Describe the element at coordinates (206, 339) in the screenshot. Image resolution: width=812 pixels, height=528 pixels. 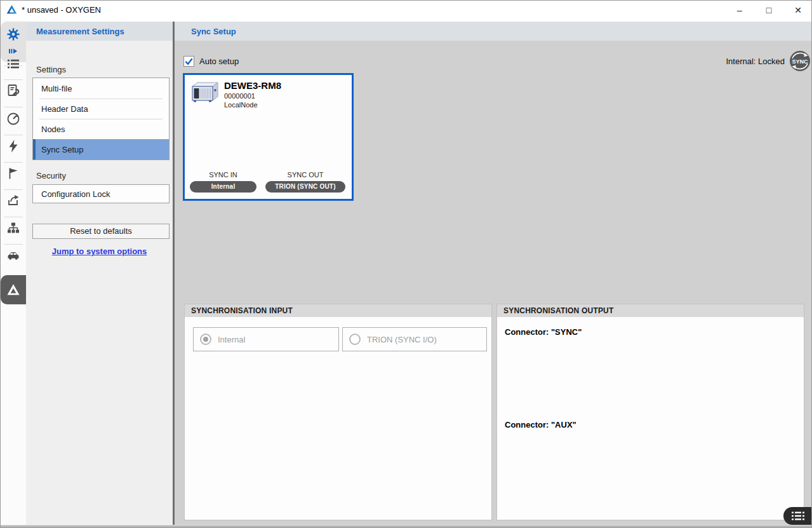
I see `radio-selected-icon` at that location.